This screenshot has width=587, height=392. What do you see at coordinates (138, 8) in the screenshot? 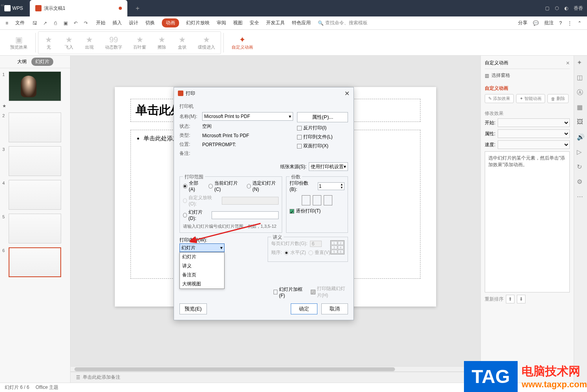
I see `new-tab-button: ＋` at bounding box center [138, 8].